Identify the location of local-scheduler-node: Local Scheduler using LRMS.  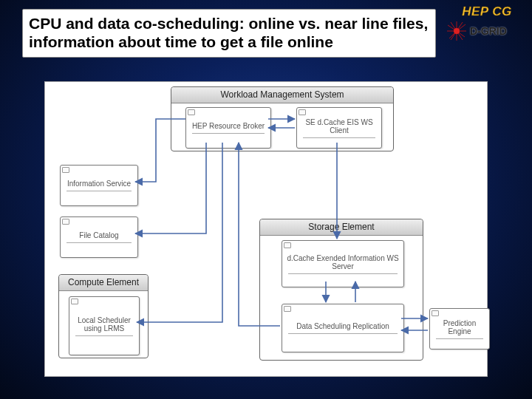
(104, 326).